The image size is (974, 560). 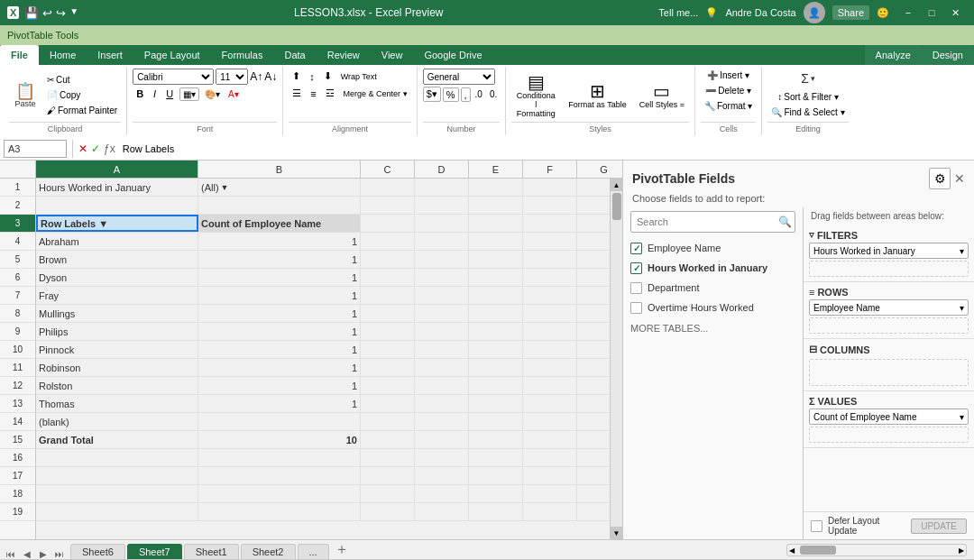 What do you see at coordinates (600, 170) in the screenshot?
I see `col-header-g: G` at bounding box center [600, 170].